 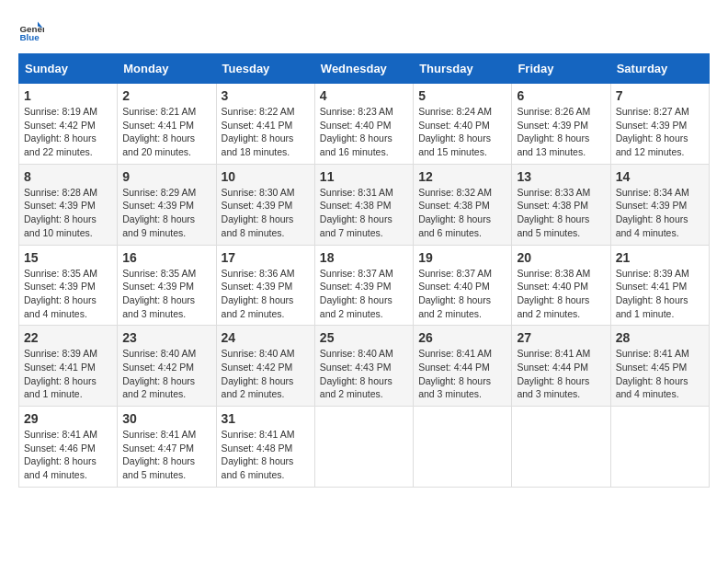 I want to click on day-number: 21, so click(x=660, y=258).